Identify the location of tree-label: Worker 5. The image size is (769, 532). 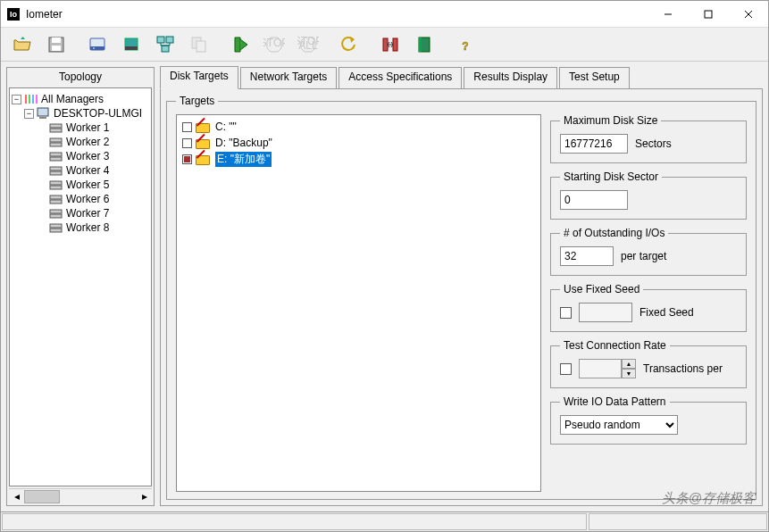
(88, 185).